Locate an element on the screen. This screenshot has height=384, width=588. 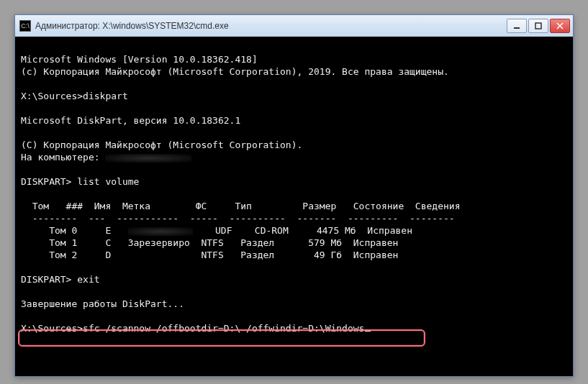
maximize-button is located at coordinates (538, 26).